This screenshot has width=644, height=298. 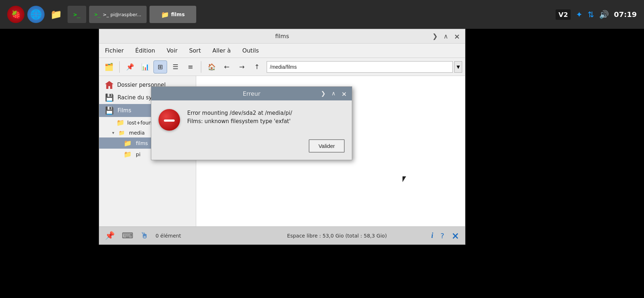 What do you see at coordinates (327, 146) in the screenshot?
I see `valider-label: Valider` at bounding box center [327, 146].